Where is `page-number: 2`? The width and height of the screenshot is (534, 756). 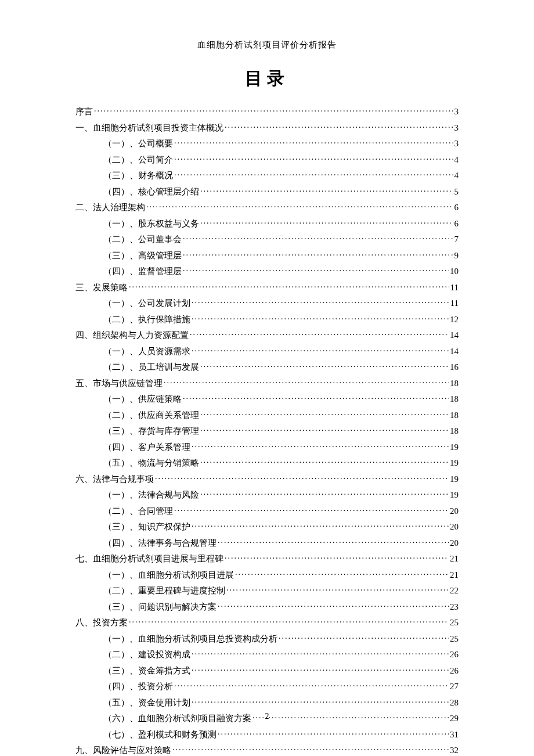
page-number: 2 is located at coordinates (267, 717).